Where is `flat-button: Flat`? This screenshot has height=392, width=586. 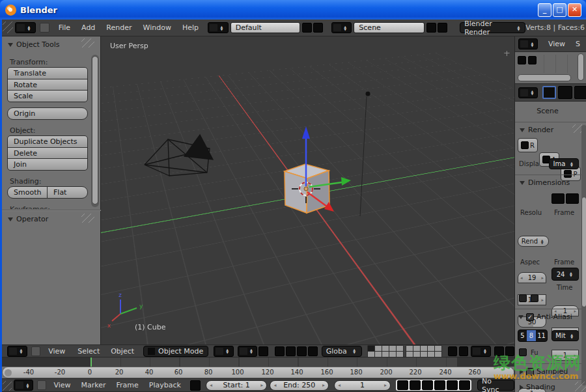
flat-button: Flat is located at coordinates (68, 193).